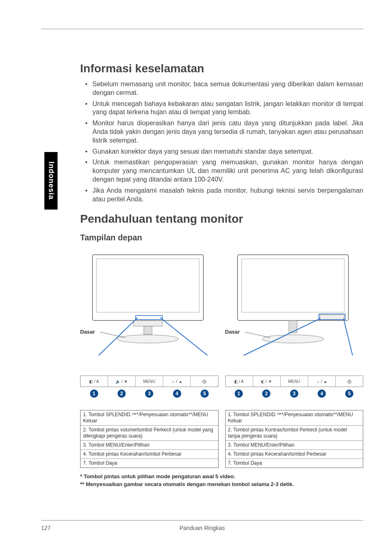 The image size is (392, 560). Describe the element at coordinates (222, 89) in the screenshot. I see `list-item: •Sebelum memasang unit monitor, baca sem…` at that location.